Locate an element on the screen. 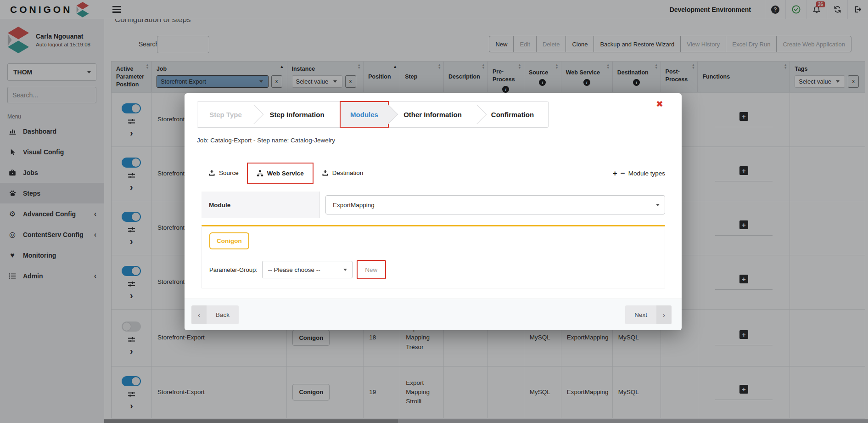 Image resolution: width=868 pixels, height=423 pixels. wizard-tab-step-information: Step Information is located at coordinates (297, 114).